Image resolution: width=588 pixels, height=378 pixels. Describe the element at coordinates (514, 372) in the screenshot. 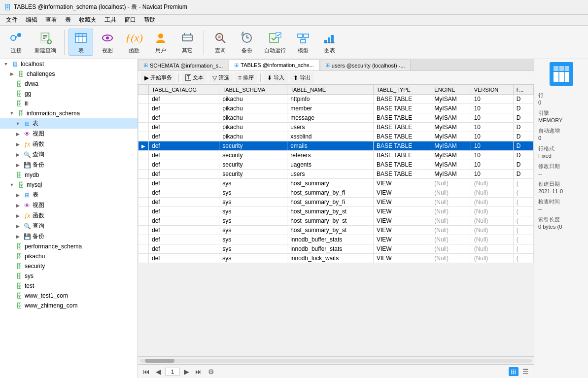

I see `grid-view-button: ⊞` at that location.